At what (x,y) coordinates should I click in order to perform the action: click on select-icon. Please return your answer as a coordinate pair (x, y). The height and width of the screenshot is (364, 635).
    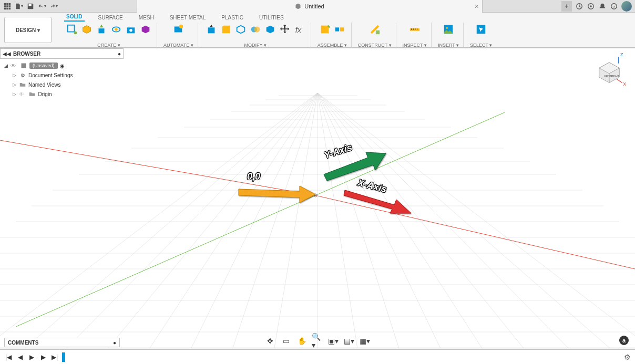
    Looking at the image, I should click on (481, 29).